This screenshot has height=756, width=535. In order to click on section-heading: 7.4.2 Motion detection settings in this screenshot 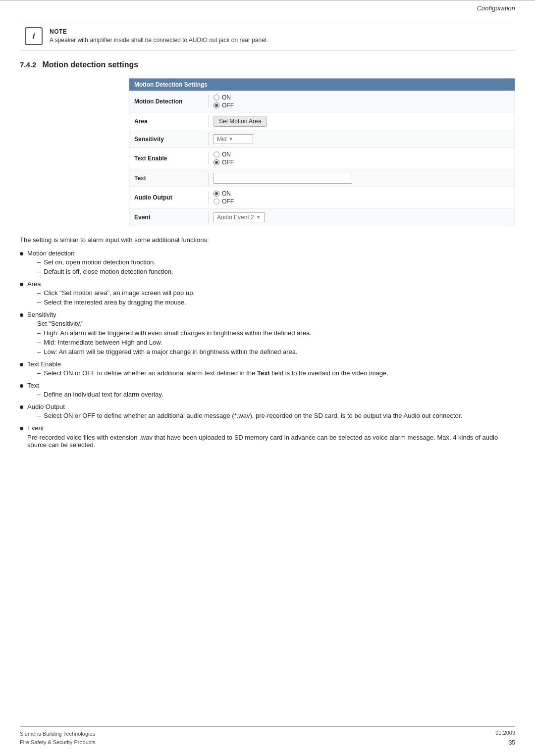, I will do `click(268, 65)`.